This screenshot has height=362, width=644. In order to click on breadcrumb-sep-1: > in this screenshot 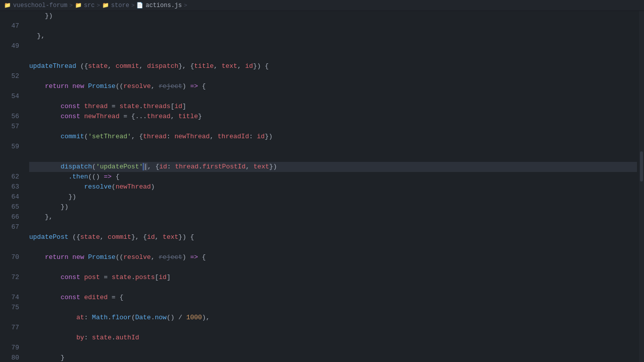, I will do `click(71, 6)`.